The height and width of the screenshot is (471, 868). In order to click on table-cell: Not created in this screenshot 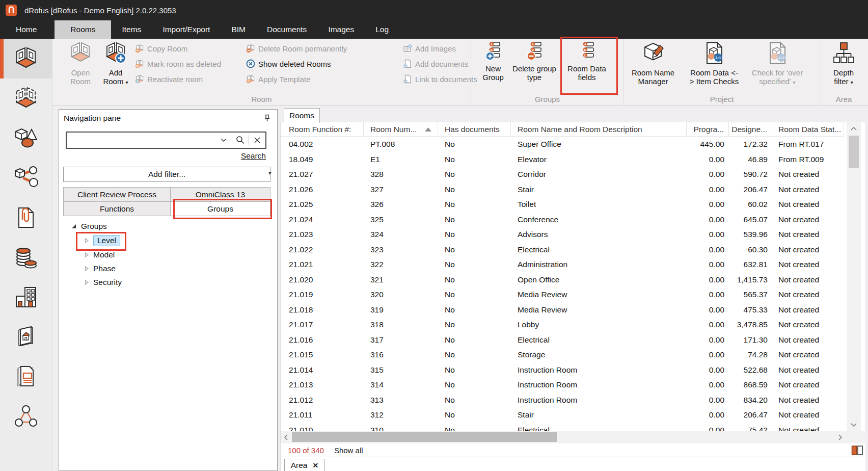, I will do `click(808, 340)`.